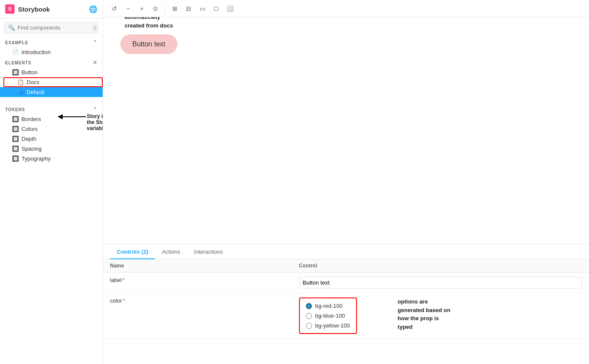 The width and height of the screenshot is (589, 364). Describe the element at coordinates (346, 266) in the screenshot. I see `table-header: Name Control` at that location.